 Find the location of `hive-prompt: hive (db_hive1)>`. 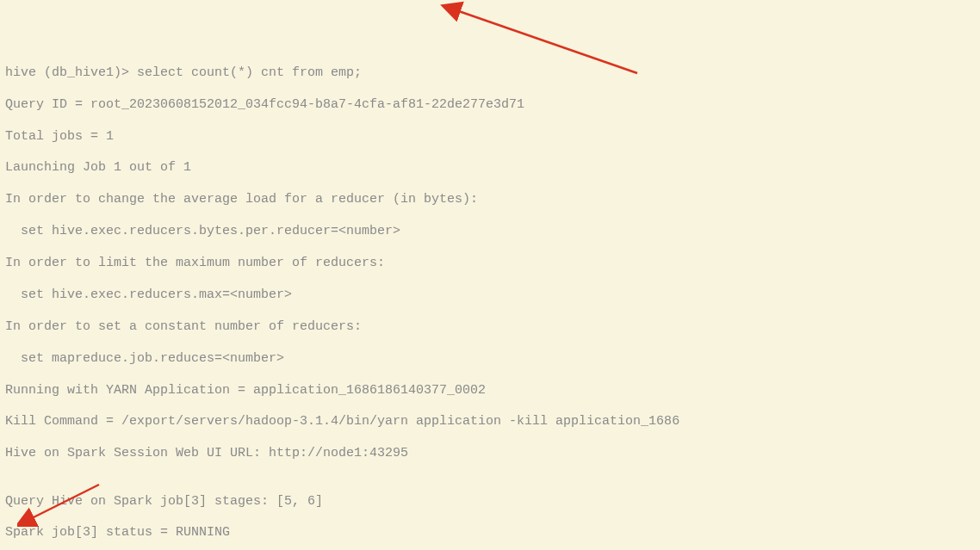

hive-prompt: hive (db_hive1)> is located at coordinates (71, 72).